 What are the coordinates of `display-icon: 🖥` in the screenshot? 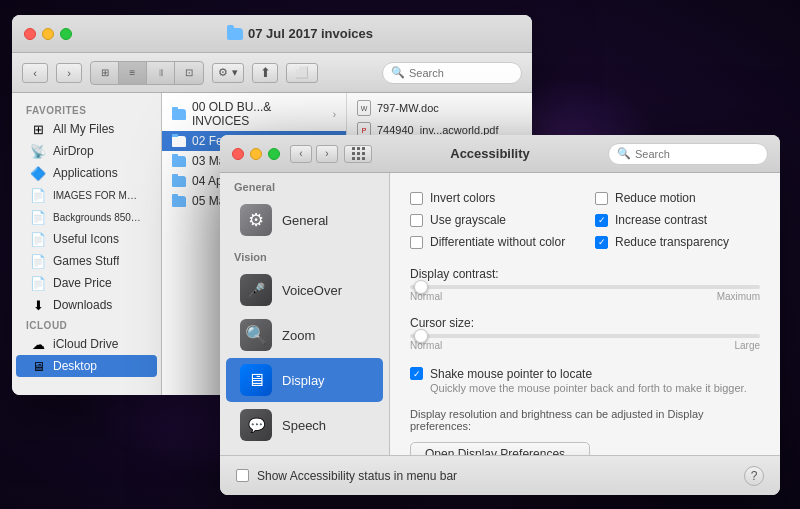 It's located at (256, 380).